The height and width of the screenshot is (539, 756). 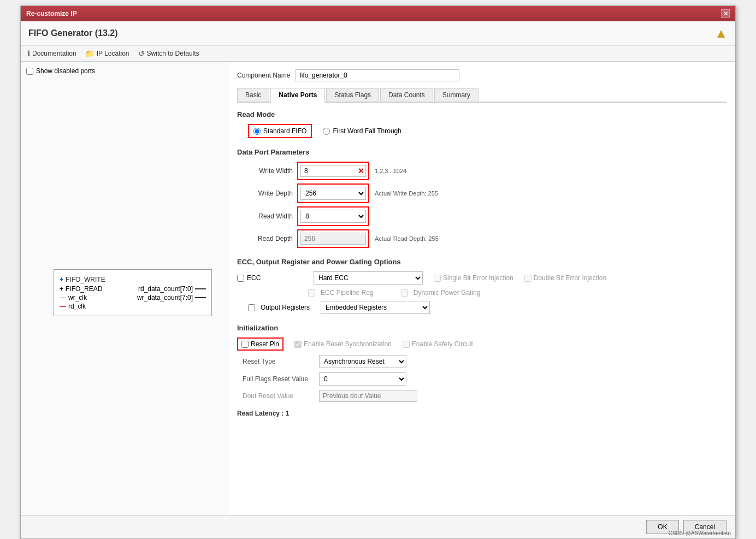 What do you see at coordinates (240, 279) in the screenshot?
I see `ecc-checkbox` at bounding box center [240, 279].